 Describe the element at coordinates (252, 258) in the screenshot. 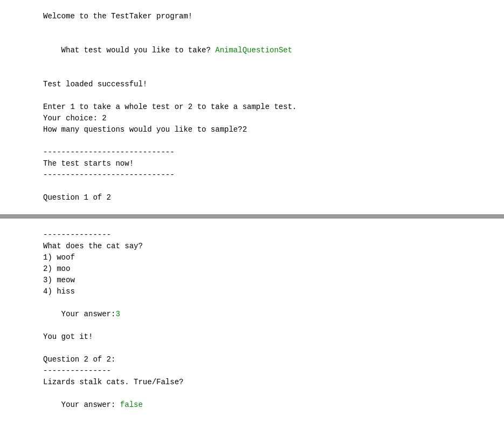

I see `line-opt1: 1) woof` at that location.